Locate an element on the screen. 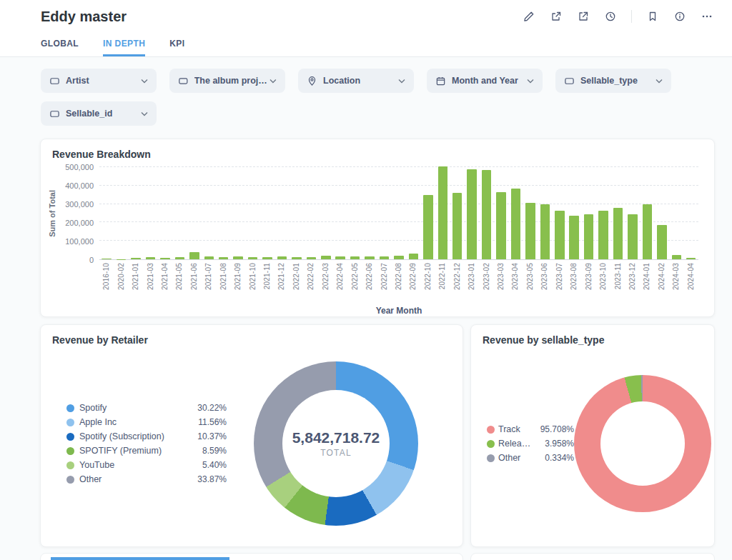 This screenshot has height=560, width=732. filter-artist: Artist is located at coordinates (99, 81).